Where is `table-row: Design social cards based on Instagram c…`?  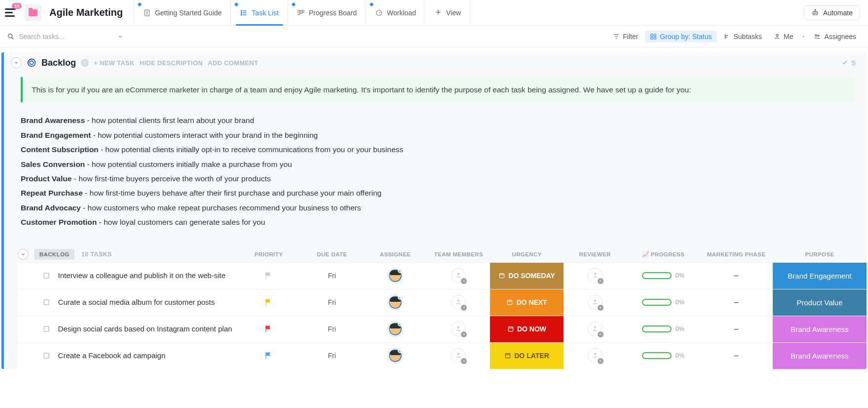 table-row: Design social cards based on Instagram c… is located at coordinates (442, 329).